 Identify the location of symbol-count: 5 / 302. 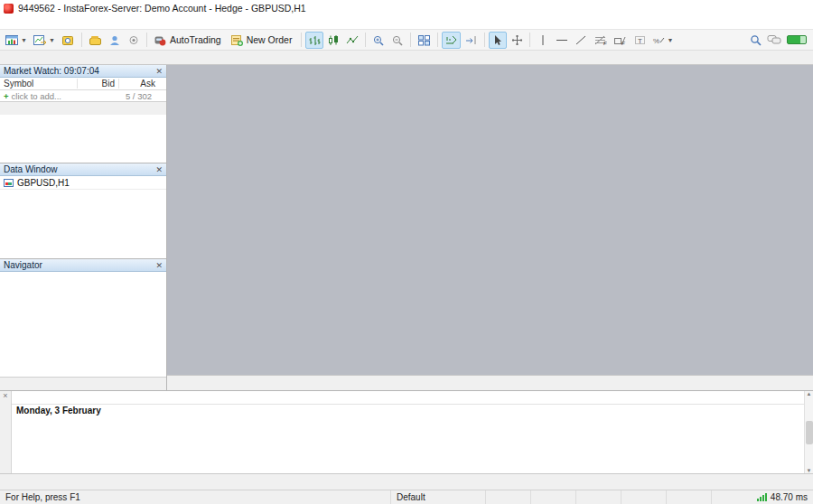
(145, 96).